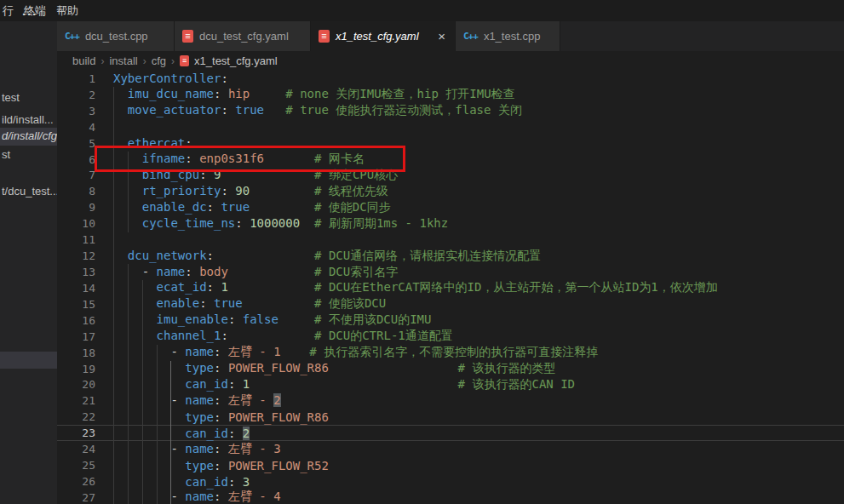 The height and width of the screenshot is (504, 844). What do you see at coordinates (221, 466) in the screenshot?
I see `code-line-text: type: POWER_FLOW_R52` at bounding box center [221, 466].